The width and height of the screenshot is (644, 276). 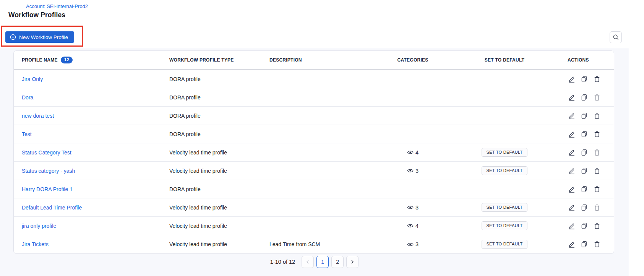 What do you see at coordinates (417, 171) in the screenshot?
I see `categories-count: 3` at bounding box center [417, 171].